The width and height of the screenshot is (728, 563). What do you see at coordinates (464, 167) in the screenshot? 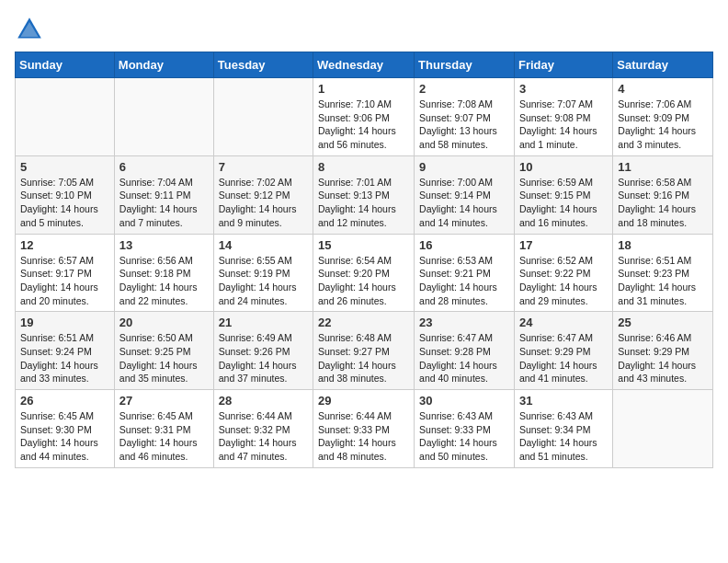
I see `day-number: 9` at bounding box center [464, 167].